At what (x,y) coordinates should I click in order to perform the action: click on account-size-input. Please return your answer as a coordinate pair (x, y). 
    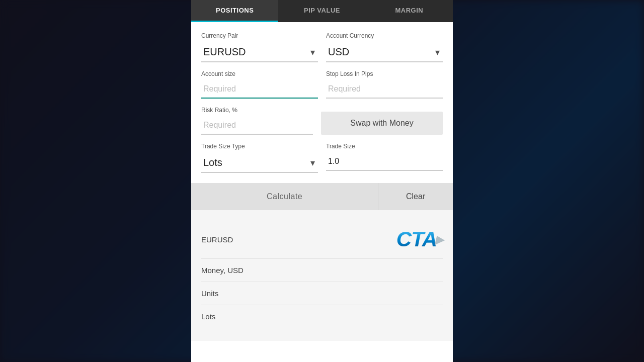
    Looking at the image, I should click on (260, 89).